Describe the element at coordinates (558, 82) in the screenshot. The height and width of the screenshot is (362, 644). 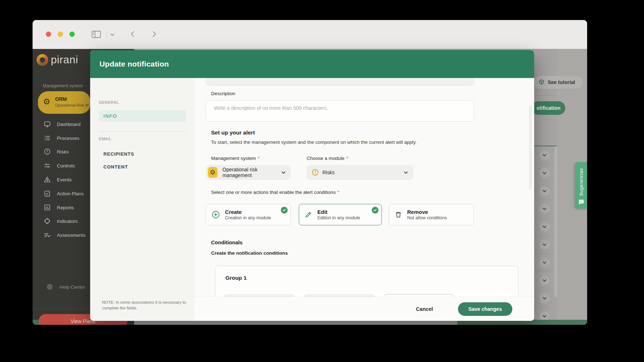
I see `see-tutorial-button: See tutorial` at that location.